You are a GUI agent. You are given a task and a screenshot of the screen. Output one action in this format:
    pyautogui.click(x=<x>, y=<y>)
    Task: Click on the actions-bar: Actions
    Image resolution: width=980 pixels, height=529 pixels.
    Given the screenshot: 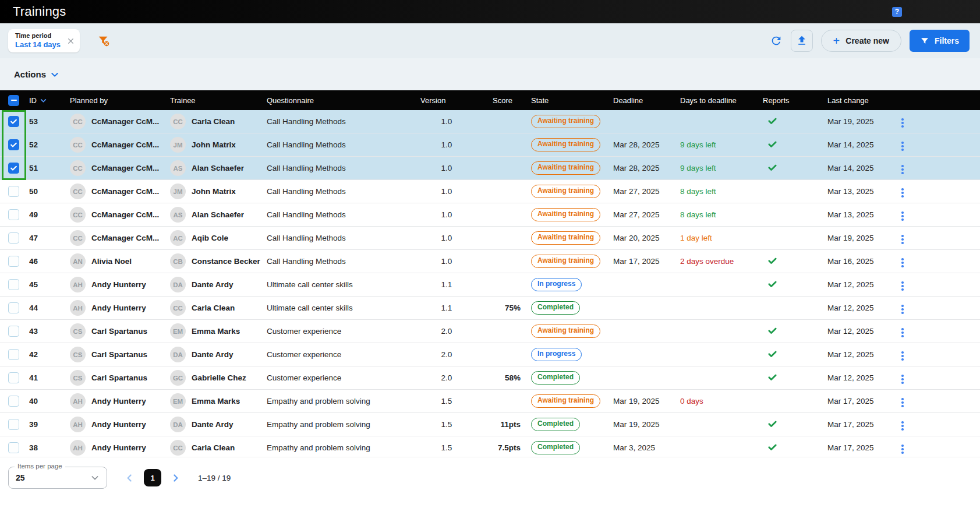 What is the action you would take?
    pyautogui.click(x=490, y=75)
    